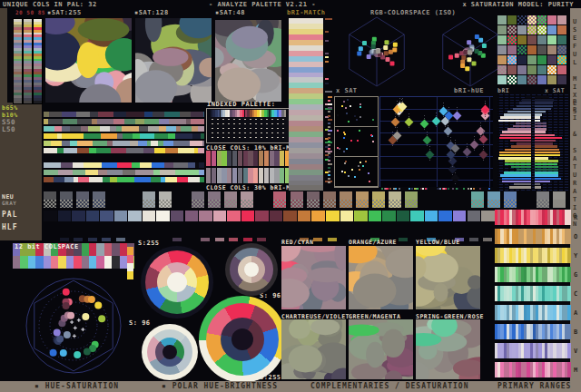 Image resolution: width=581 pixels, height=392 pixels. What do you see at coordinates (123, 143) in the screenshot?
I see `ramp-strip-row` at bounding box center [123, 143].